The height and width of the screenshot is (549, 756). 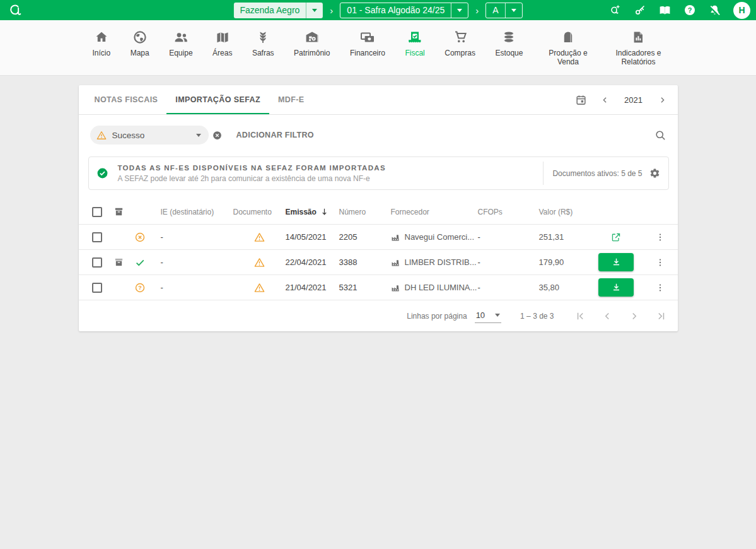 I want to click on rows-per-page-select: 10, so click(x=488, y=316).